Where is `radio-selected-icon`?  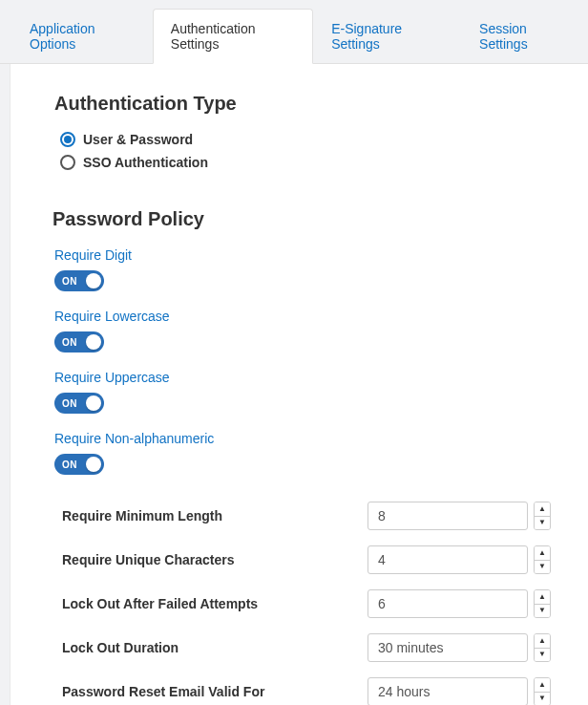 radio-selected-icon is located at coordinates (68, 139).